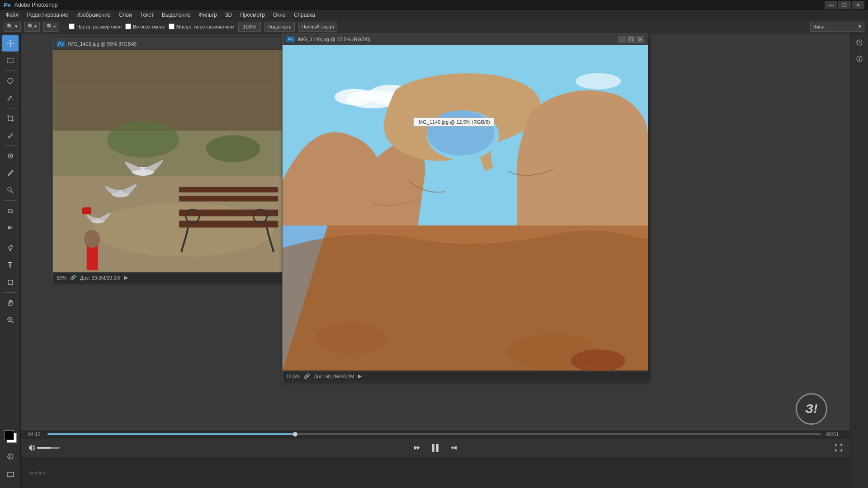 The image size is (868, 488). I want to click on maximize-button: ❐, so click(844, 5).